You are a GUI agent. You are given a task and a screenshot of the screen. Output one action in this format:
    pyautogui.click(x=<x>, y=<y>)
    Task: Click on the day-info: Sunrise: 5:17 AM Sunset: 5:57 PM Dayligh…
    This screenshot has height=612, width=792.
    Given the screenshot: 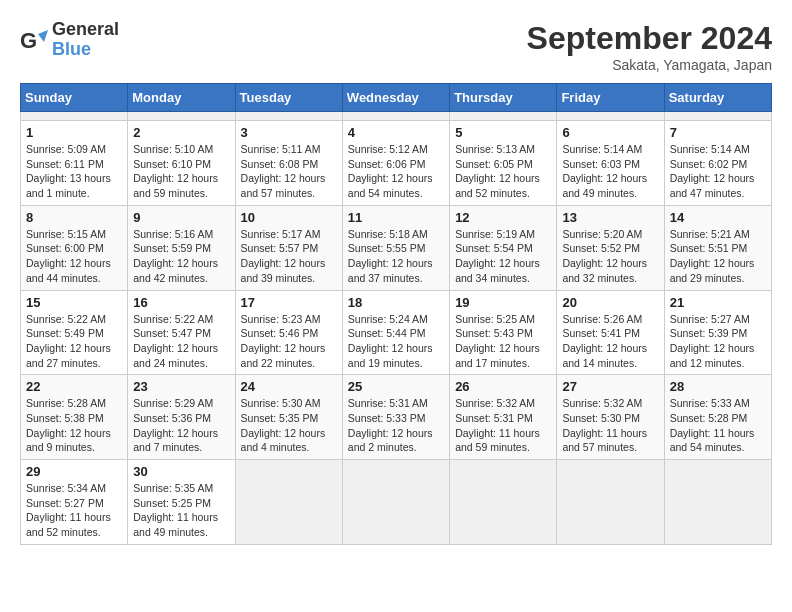 What is the action you would take?
    pyautogui.click(x=289, y=256)
    